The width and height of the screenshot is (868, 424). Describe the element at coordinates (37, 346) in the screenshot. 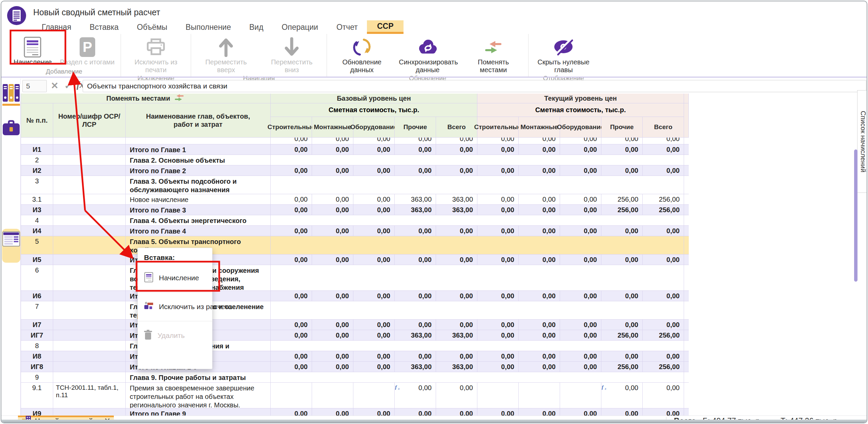

I see `cell-num: 8` at that location.